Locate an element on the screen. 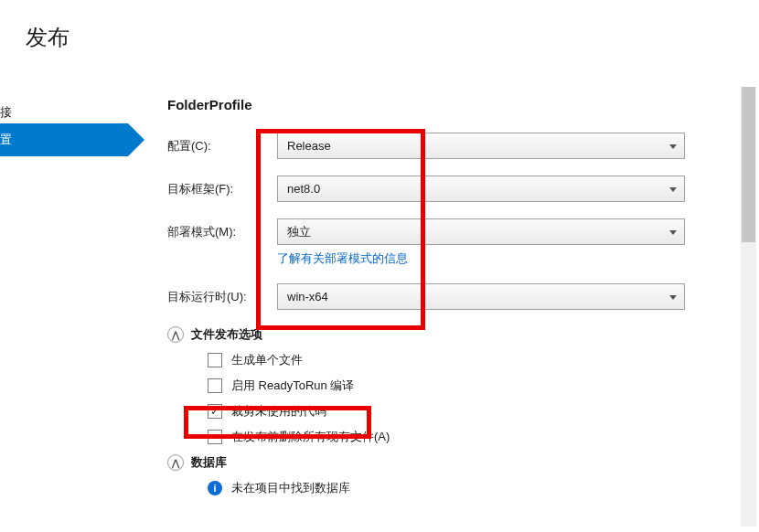 This screenshot has height=532, width=759. checkbox-readytorun is located at coordinates (215, 386).